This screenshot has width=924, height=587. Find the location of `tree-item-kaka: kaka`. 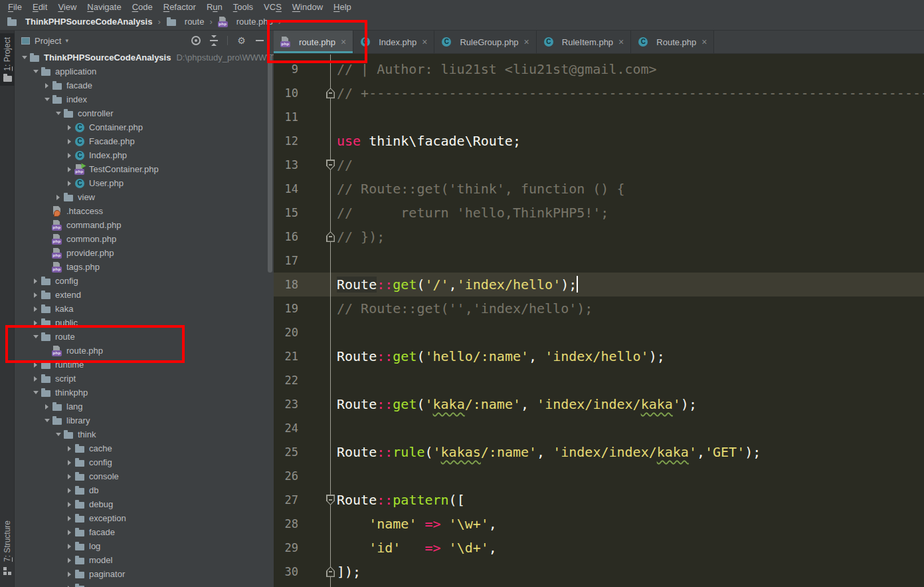

tree-item-kaka: kaka is located at coordinates (144, 308).